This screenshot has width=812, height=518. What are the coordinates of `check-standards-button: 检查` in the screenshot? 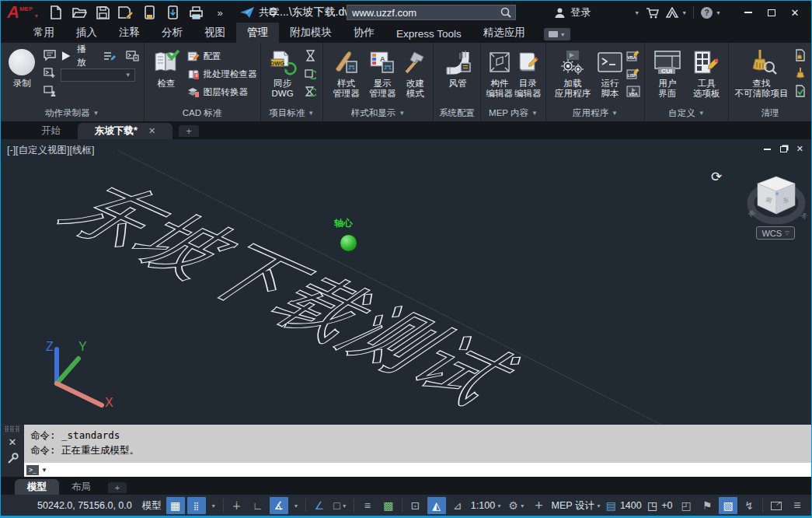 It's located at (166, 67).